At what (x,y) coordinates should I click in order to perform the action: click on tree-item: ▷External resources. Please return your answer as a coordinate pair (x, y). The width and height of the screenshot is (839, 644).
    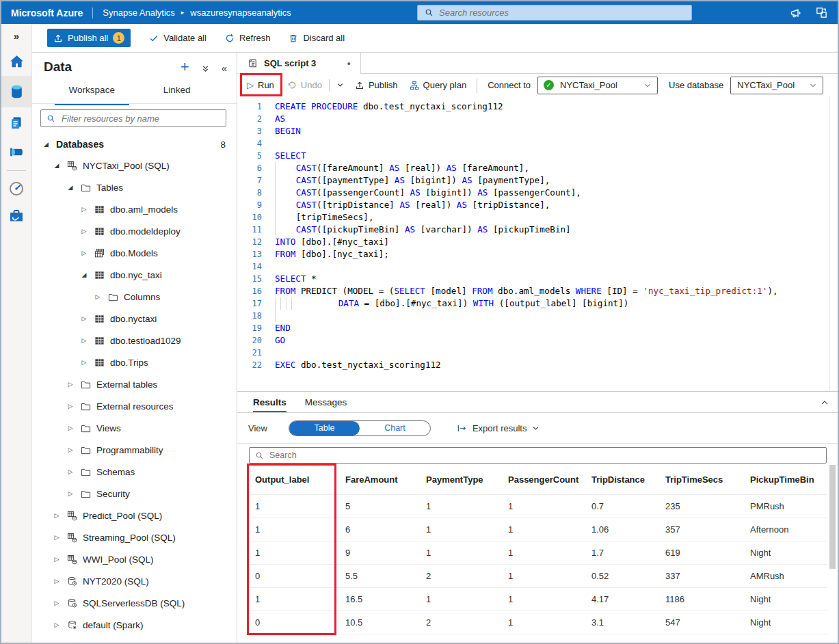
    Looking at the image, I should click on (134, 406).